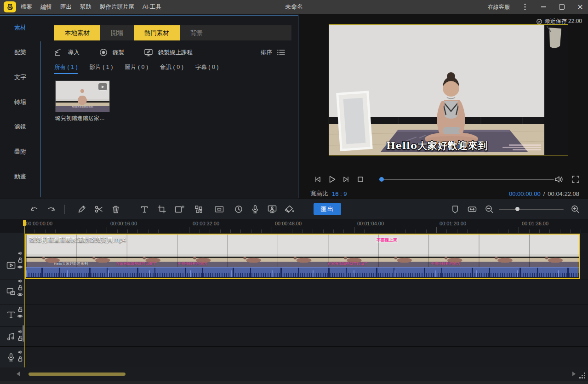 The width and height of the screenshot is (588, 384). Describe the element at coordinates (64, 209) in the screenshot. I see `toolbar-divider` at that location.